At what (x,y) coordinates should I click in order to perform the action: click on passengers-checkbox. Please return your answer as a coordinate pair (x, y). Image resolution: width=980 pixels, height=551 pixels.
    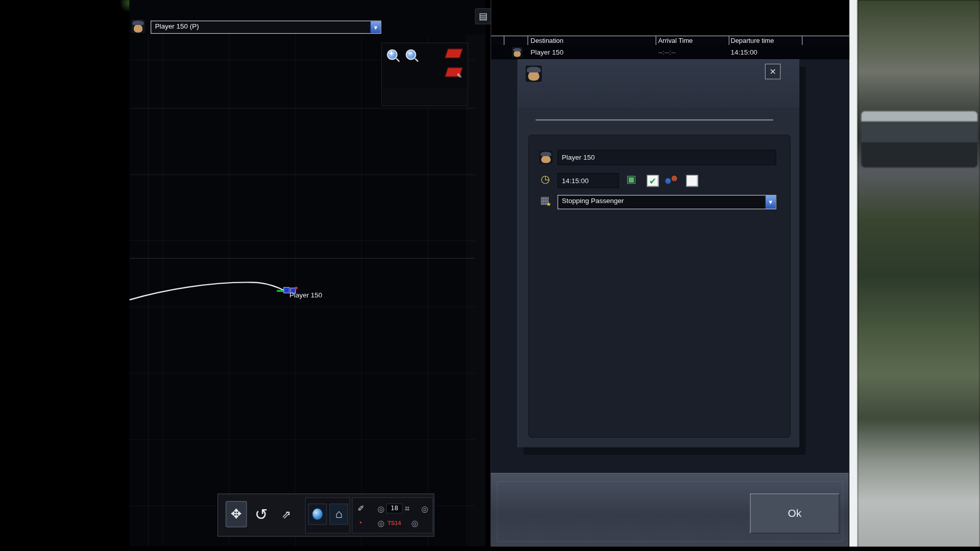
    Looking at the image, I should click on (692, 181).